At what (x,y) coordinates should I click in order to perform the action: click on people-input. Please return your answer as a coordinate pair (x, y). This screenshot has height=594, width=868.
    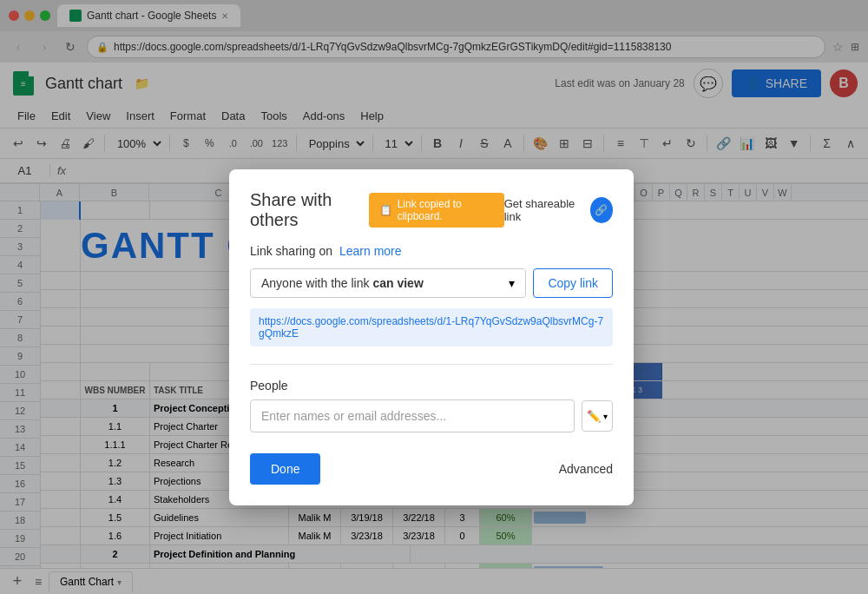
    Looking at the image, I should click on (412, 416).